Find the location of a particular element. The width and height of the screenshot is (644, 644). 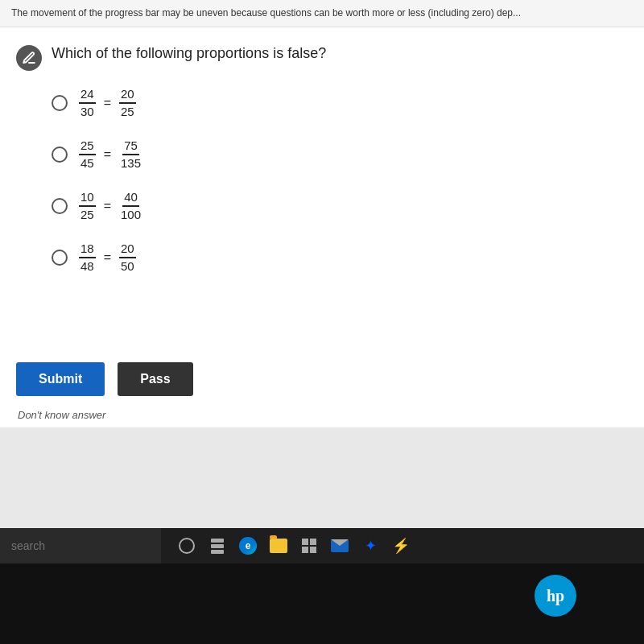

fraction-d-left: 18 48 is located at coordinates (87, 258).